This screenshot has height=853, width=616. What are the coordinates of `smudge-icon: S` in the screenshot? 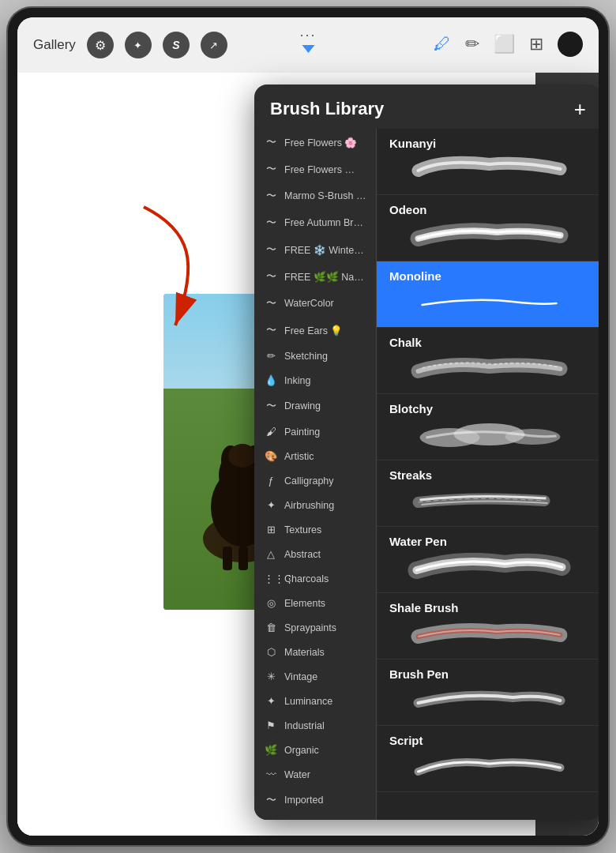 It's located at (176, 45).